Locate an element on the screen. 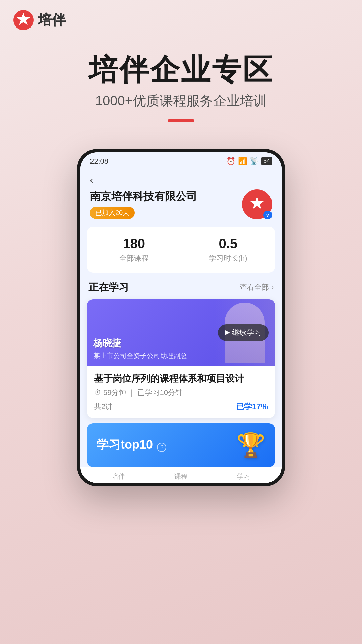 Image resolution: width=362 pixels, height=644 pixels. company-row: 南京培伴科技有限公司 已加入20天 v is located at coordinates (181, 204).